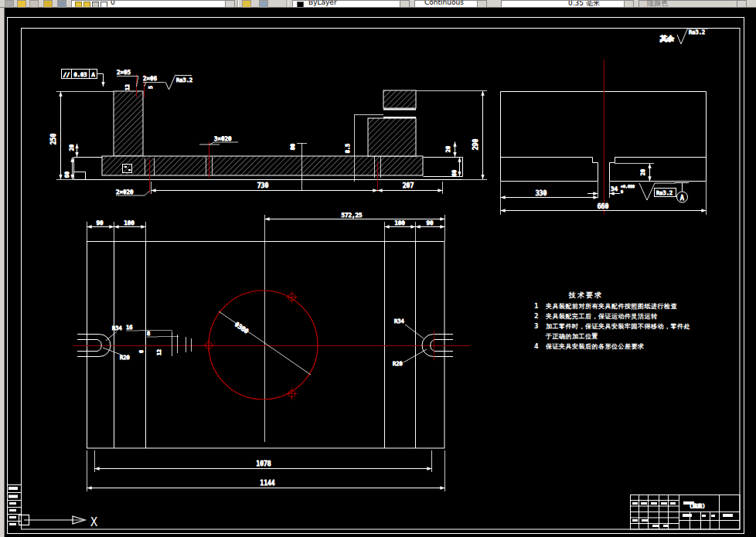  I want to click on tech-req-number: 1, so click(539, 306).